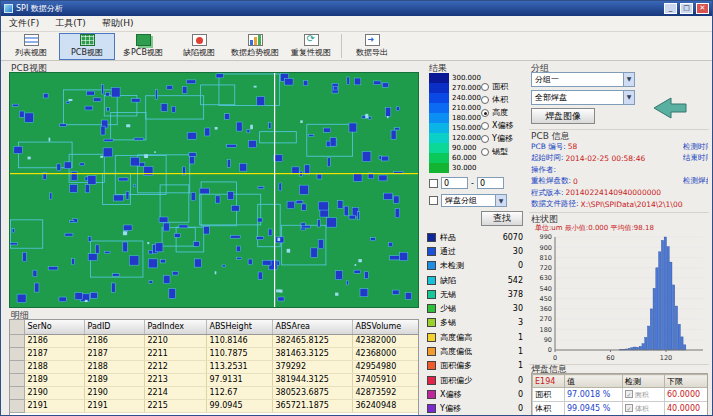 The width and height of the screenshot is (713, 416). What do you see at coordinates (454, 183) in the screenshot?
I see `range-min-input` at bounding box center [454, 183].